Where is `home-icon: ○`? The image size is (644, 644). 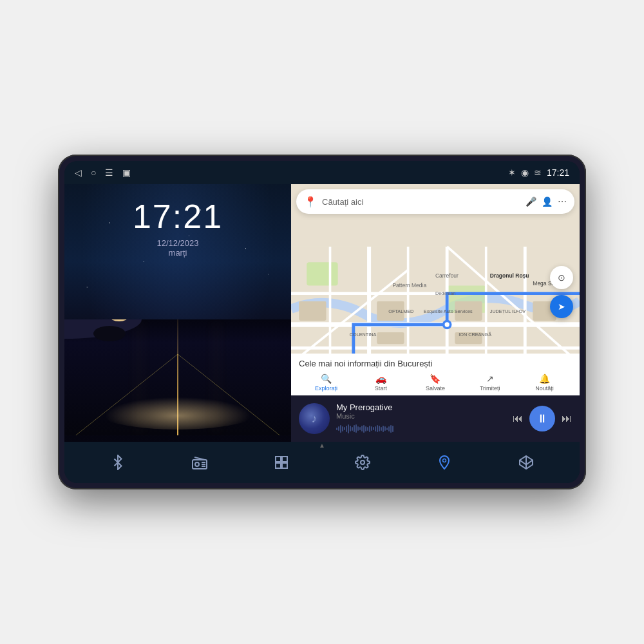
home-icon: ○ is located at coordinates (93, 173).